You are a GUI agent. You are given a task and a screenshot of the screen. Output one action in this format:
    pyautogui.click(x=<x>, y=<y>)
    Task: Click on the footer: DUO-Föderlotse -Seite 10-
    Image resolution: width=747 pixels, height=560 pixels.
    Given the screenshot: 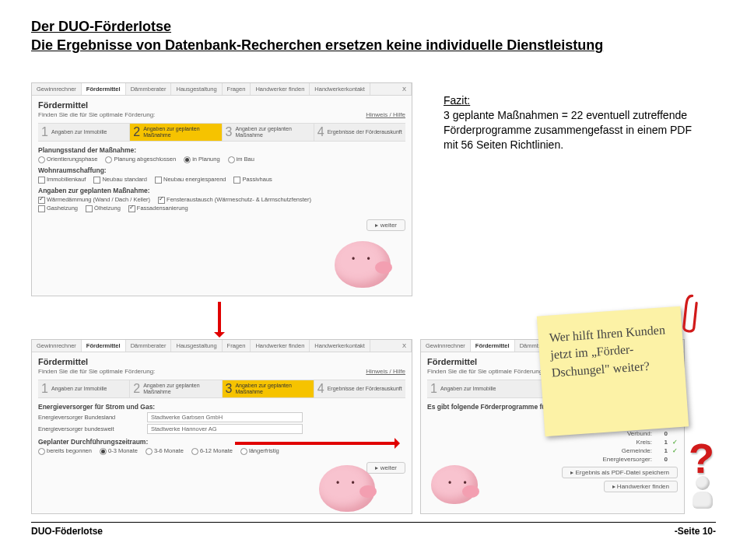 What is the action you would take?
    pyautogui.click(x=374, y=529)
    